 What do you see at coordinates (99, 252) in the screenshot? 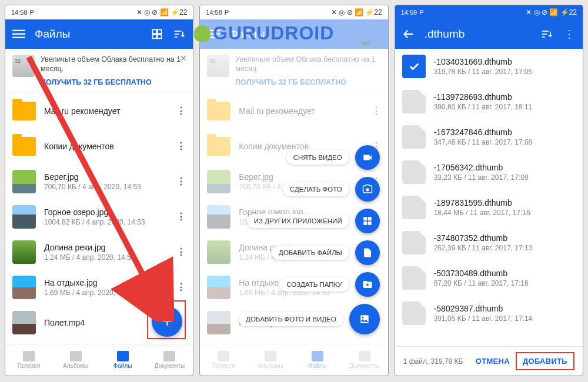
I see `list-item: Долина реки.jpg1,24 МБ / 4 апр. 2020, 14…` at bounding box center [99, 252].